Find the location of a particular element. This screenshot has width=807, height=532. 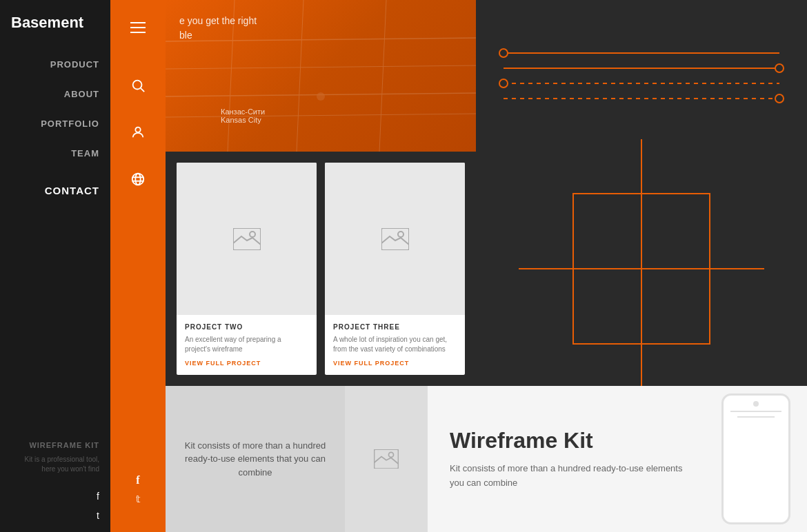

bottom-wireframe-content: Wireframe Kit Kit consists of more than … is located at coordinates (566, 459).